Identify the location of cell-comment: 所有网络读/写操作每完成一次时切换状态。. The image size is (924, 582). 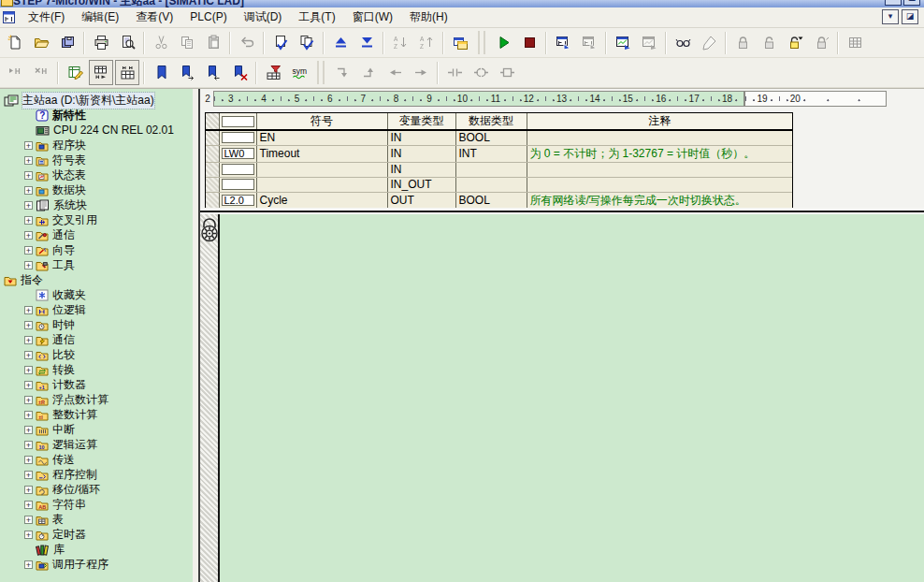
(659, 200).